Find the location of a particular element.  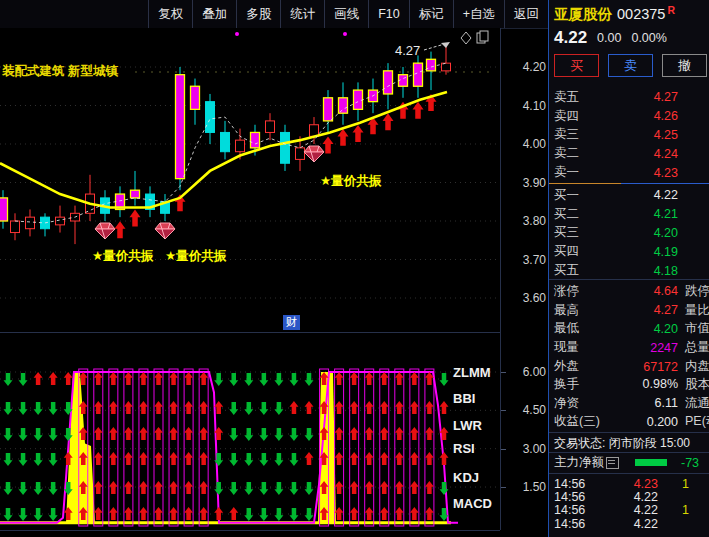

price-axis-label: 3.70 is located at coordinates (534, 260).